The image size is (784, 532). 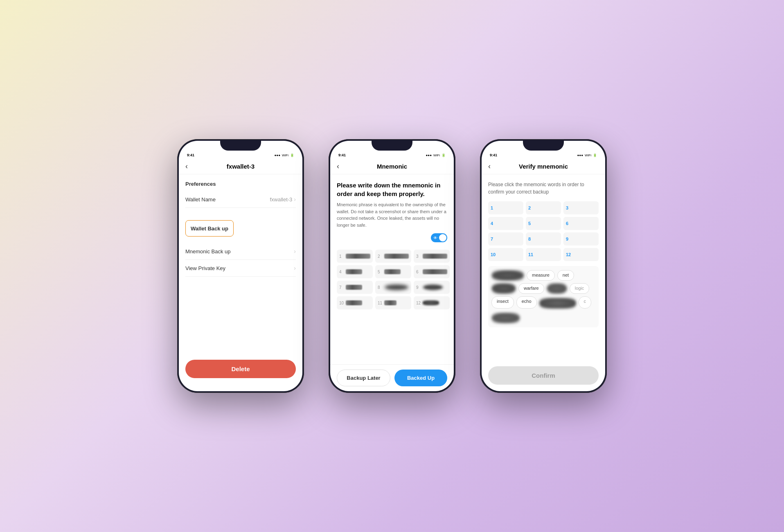 I want to click on phone3-bottom: Confirm, so click(x=543, y=379).